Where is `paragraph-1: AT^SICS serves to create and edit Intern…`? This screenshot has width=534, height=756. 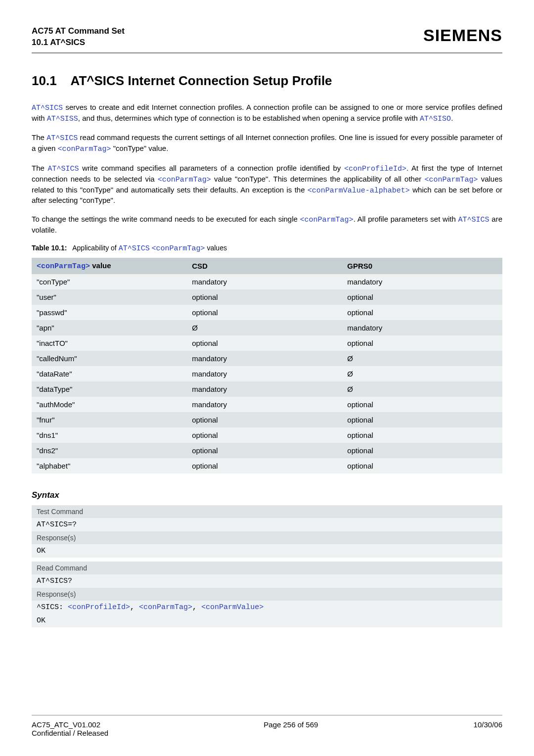
paragraph-1: AT^SICS serves to create and edit Intern… is located at coordinates (267, 113).